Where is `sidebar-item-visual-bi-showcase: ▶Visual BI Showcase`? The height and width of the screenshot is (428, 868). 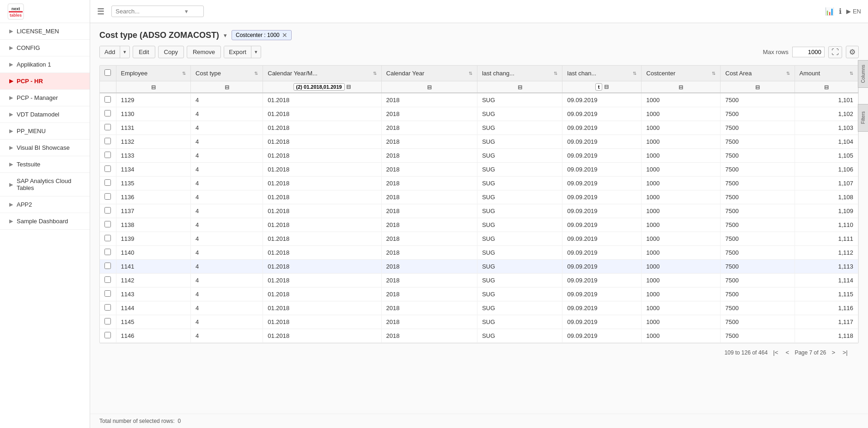 sidebar-item-visual-bi-showcase: ▶Visual BI Showcase is located at coordinates (45, 148).